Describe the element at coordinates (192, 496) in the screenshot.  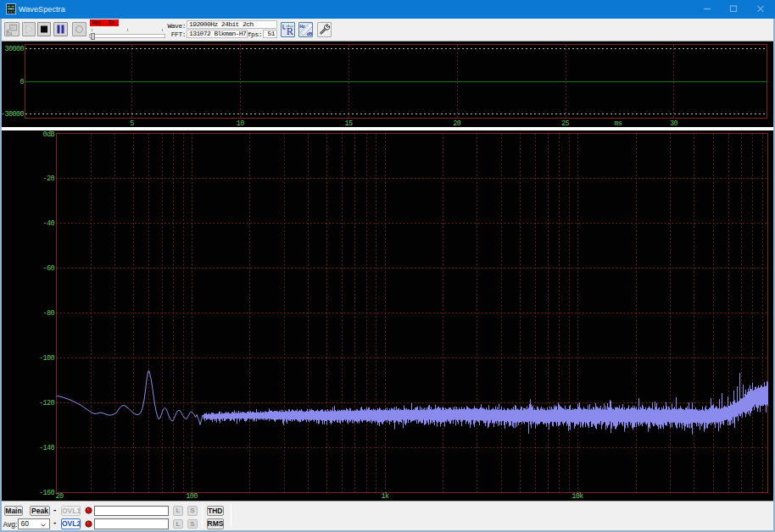
I see `svg-text: 100` at that location.